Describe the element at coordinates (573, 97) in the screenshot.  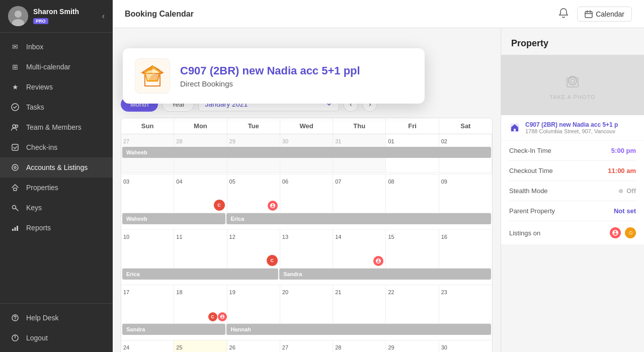
I see `photo-placeholder-text: TAKE A PHOTO` at that location.